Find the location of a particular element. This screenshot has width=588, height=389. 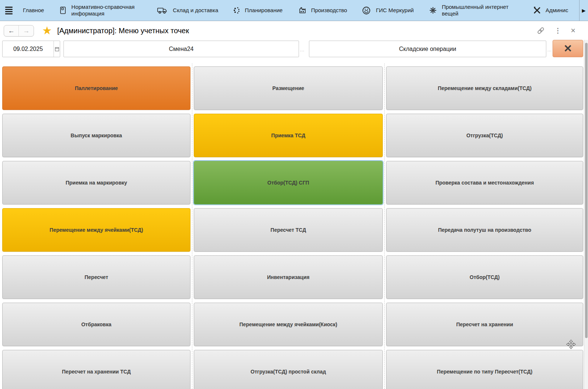

date-field: 09.02.2025 is located at coordinates (31, 49).